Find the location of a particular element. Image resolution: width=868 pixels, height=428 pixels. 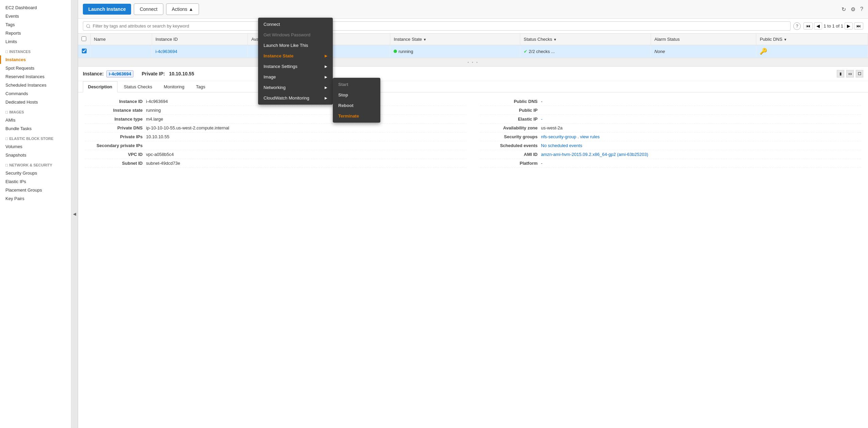

detail-label: Instance ID is located at coordinates (115, 101).